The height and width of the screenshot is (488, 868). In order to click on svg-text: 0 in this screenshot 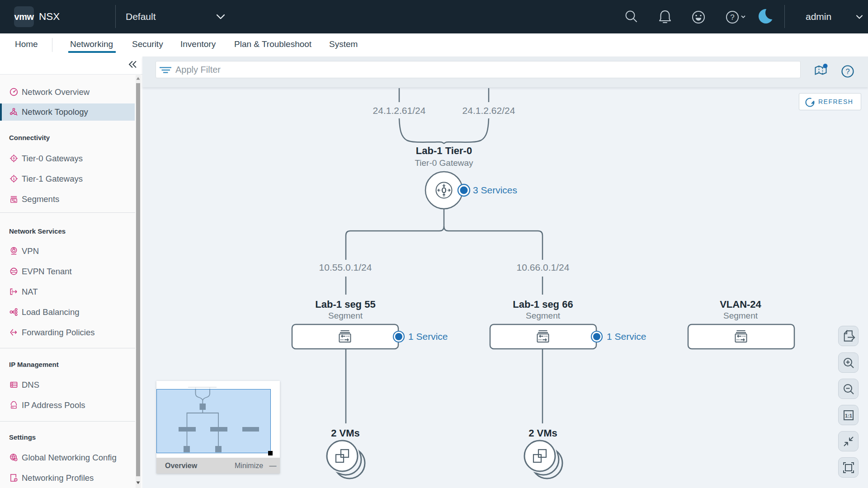, I will do `click(14, 158)`.